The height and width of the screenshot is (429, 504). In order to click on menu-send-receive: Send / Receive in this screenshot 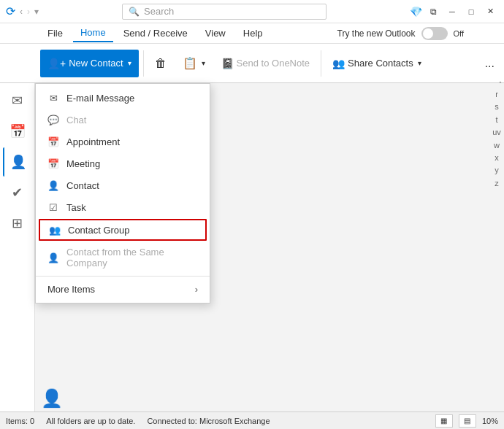, I will do `click(156, 34)`.